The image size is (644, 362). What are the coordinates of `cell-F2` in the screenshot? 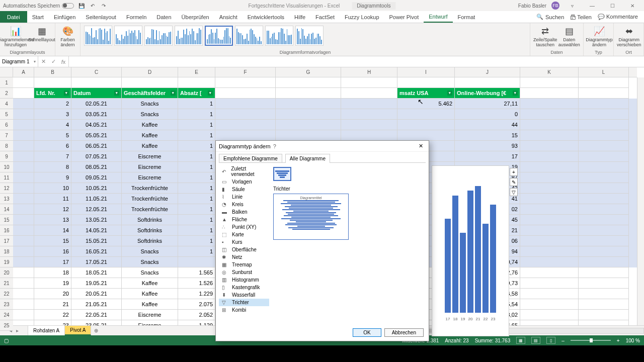 It's located at (246, 94).